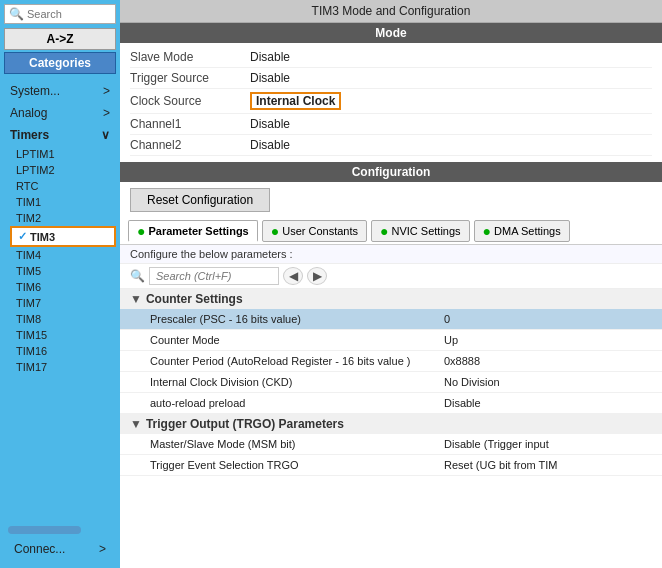  I want to click on clock-source-value: Internal Clock, so click(296, 101).